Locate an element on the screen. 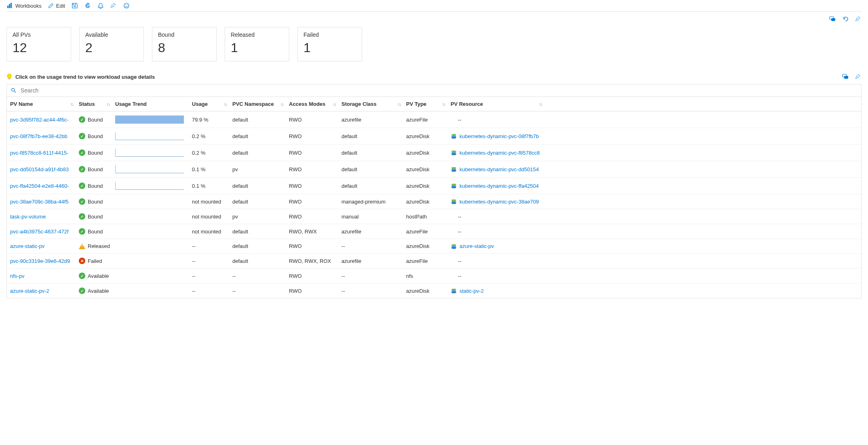 The height and width of the screenshot is (445, 868). col-usage-trend: Usage Trend is located at coordinates (154, 104).